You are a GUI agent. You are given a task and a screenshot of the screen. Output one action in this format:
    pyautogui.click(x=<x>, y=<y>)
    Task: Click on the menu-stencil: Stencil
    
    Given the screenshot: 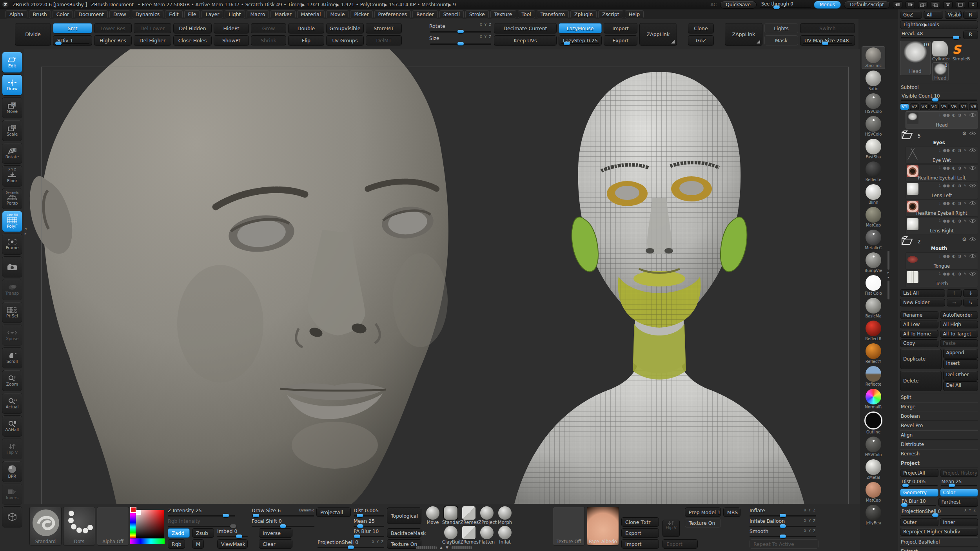 What is the action you would take?
    pyautogui.click(x=452, y=14)
    